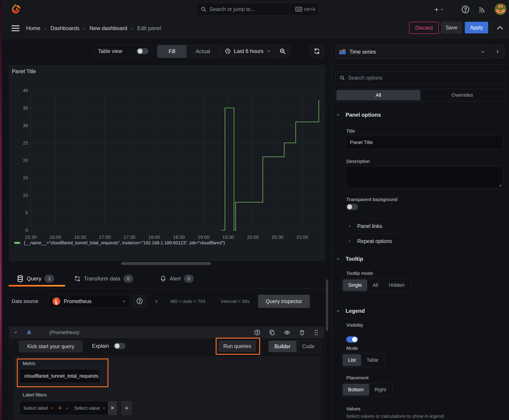 This screenshot has width=509, height=420. What do you see at coordinates (356, 390) in the screenshot?
I see `legend-placement-bottom: Bottom` at bounding box center [356, 390].